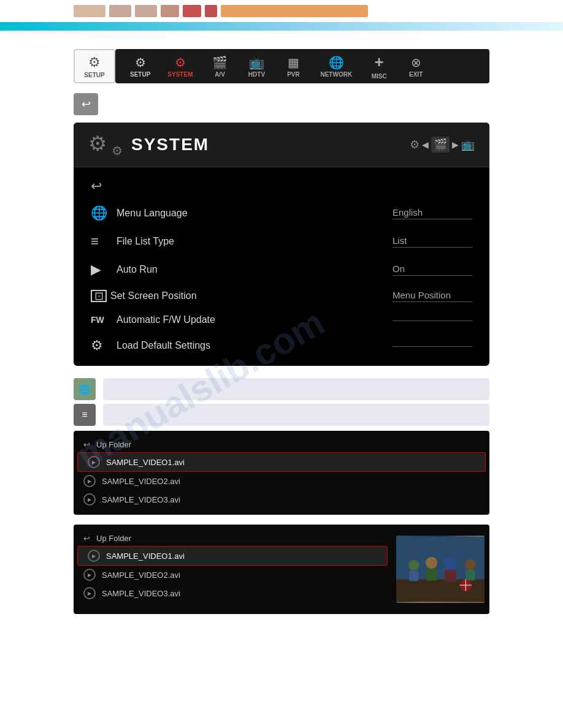 Image resolution: width=563 pixels, height=728 pixels. Describe the element at coordinates (102, 213) in the screenshot. I see `menu-globe-icon: 🌐` at that location.